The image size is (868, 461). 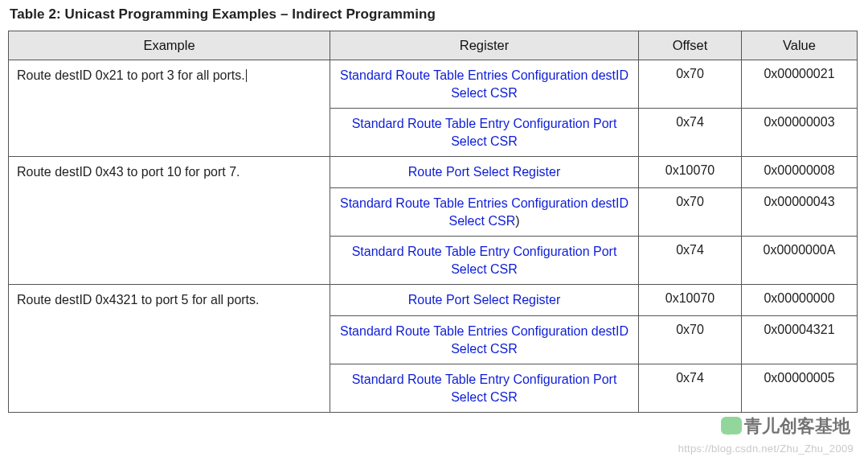 What do you see at coordinates (433, 172) in the screenshot?
I see `table-row: Route destID 0x43 to port 10 for port 7.…` at bounding box center [433, 172].